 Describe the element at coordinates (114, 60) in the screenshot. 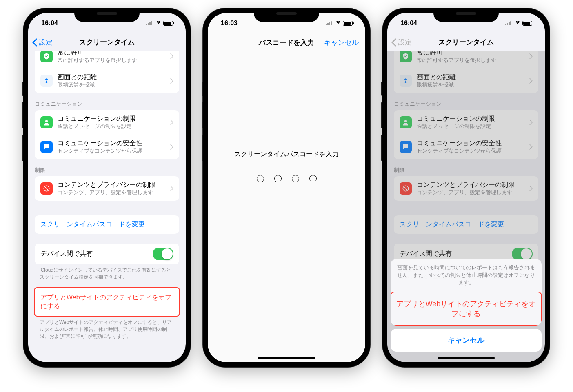

I see `cell-subtitle: 常に許可するアプリを選択します` at that location.